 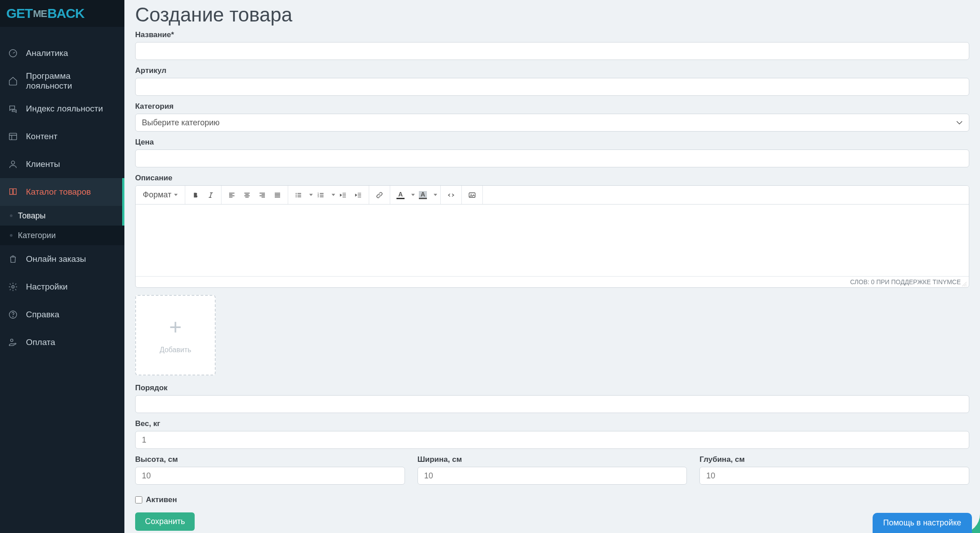 I want to click on align-left-button, so click(x=232, y=195).